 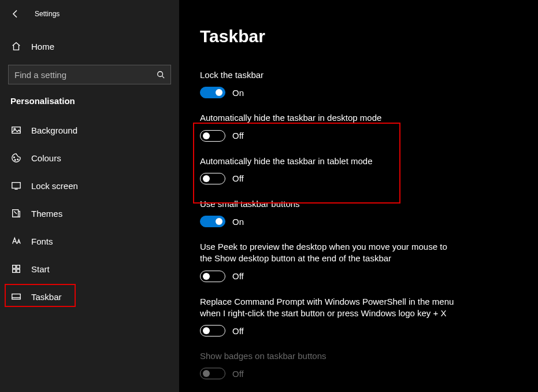 I want to click on setting-autohide-desktop: Automatically hide the taskbar in deskto…, so click(x=330, y=127).